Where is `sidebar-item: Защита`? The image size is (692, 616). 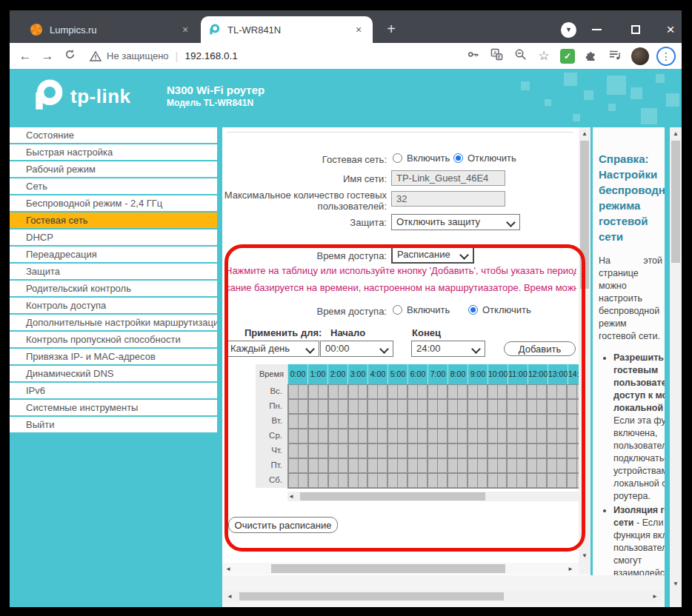
sidebar-item: Защита is located at coordinates (113, 271).